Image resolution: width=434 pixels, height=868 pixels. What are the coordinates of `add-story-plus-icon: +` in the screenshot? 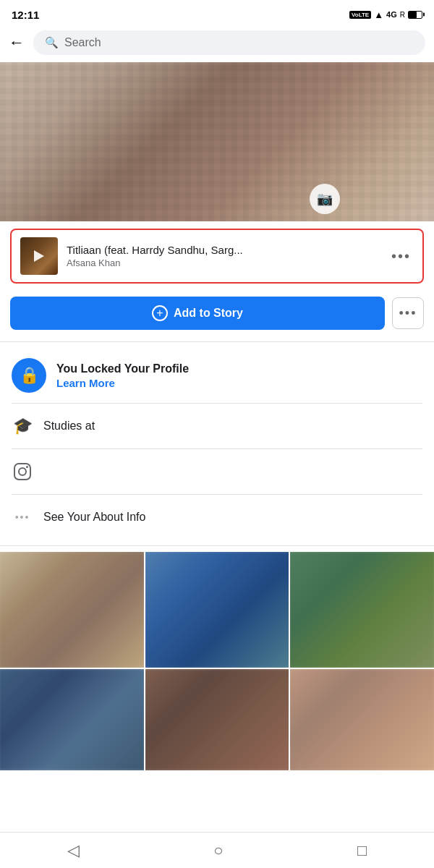 It's located at (160, 313).